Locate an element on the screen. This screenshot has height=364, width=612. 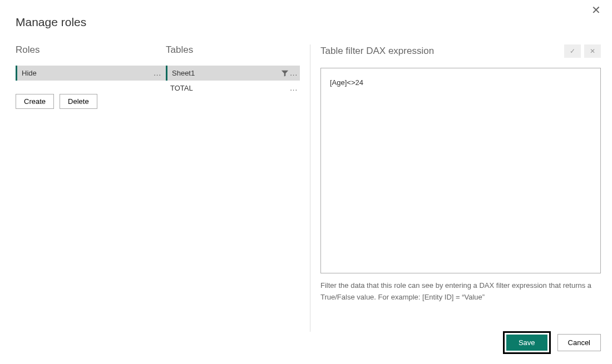
tables-list: Sheet1 ... TOTAL ... is located at coordinates (233, 81).